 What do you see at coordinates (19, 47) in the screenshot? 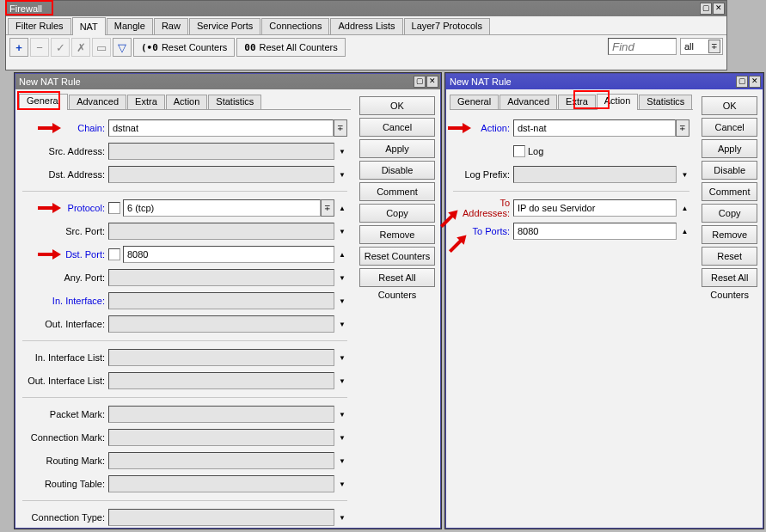
I see `add-button: +` at bounding box center [19, 47].